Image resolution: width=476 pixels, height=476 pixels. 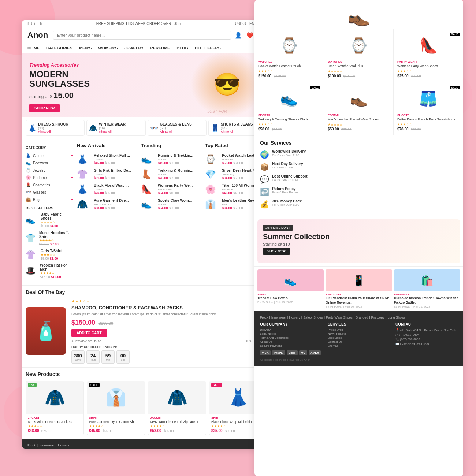 What do you see at coordinates (427, 289) in the screenshot?
I see `blog-card: 🛍️ Electronics Curbside fashion Trends: …` at bounding box center [427, 289].